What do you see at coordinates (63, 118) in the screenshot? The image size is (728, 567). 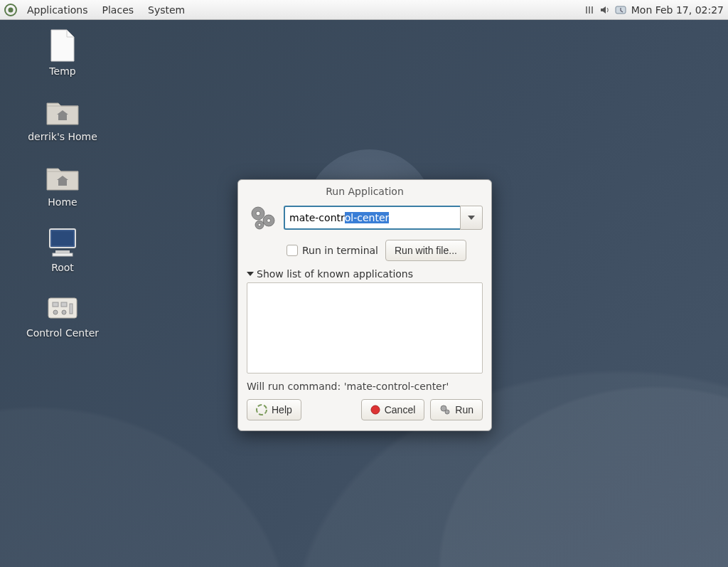 I see `desktop-icon-user-home: derrik's Home` at bounding box center [63, 118].